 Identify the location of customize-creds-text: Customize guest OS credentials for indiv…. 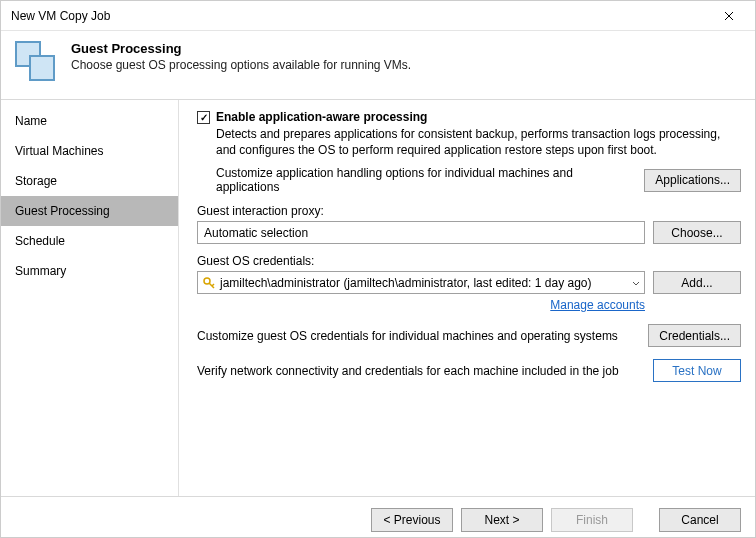
(418, 336).